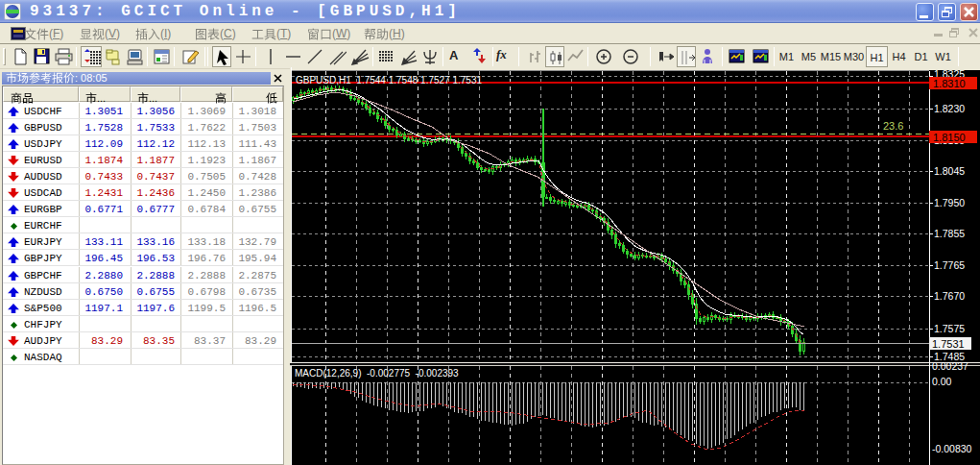  What do you see at coordinates (949, 265) in the screenshot?
I see `svg-text: 1.7765` at bounding box center [949, 265].